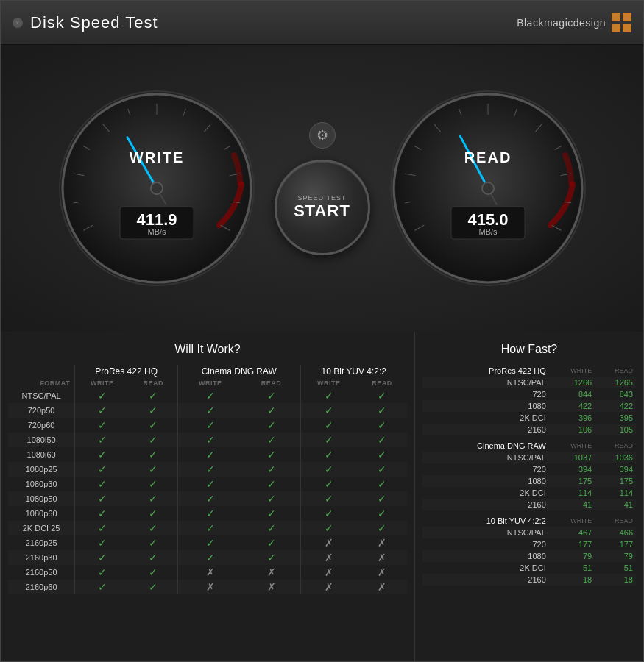  I want to click on hf-write-val: 106, so click(572, 430).